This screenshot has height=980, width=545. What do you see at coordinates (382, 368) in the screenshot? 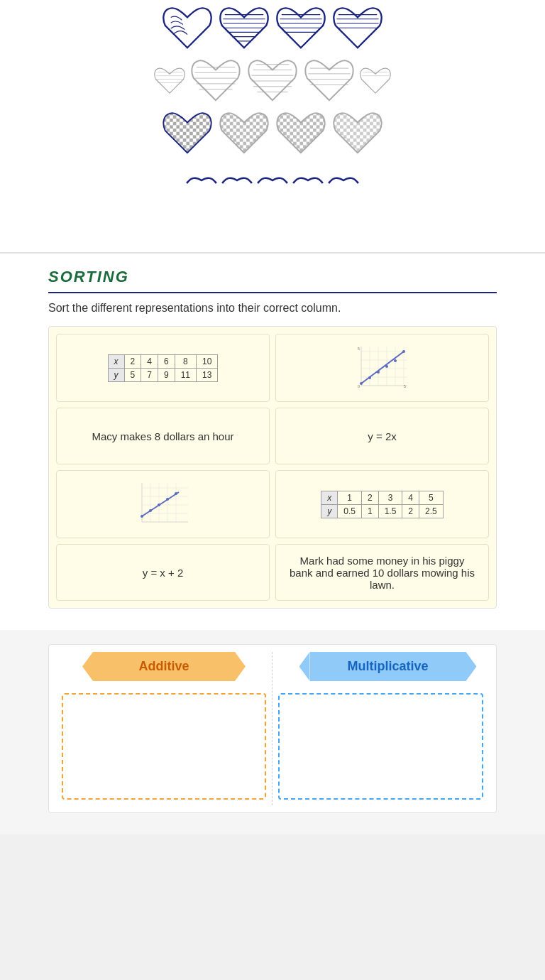
I see `graph-1-svg: 0 5 5` at bounding box center [382, 368].